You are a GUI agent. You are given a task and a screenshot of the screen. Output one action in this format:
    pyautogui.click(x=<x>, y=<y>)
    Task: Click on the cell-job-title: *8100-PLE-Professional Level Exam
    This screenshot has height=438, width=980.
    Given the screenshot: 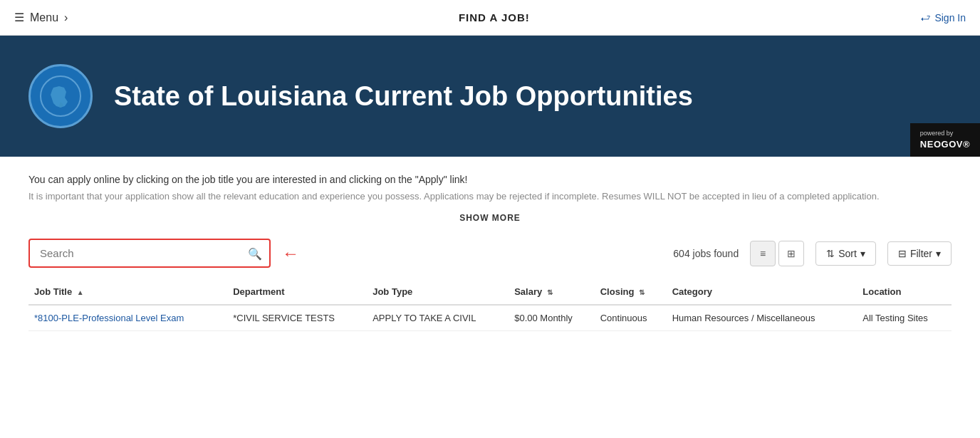 What is the action you would take?
    pyautogui.click(x=128, y=318)
    